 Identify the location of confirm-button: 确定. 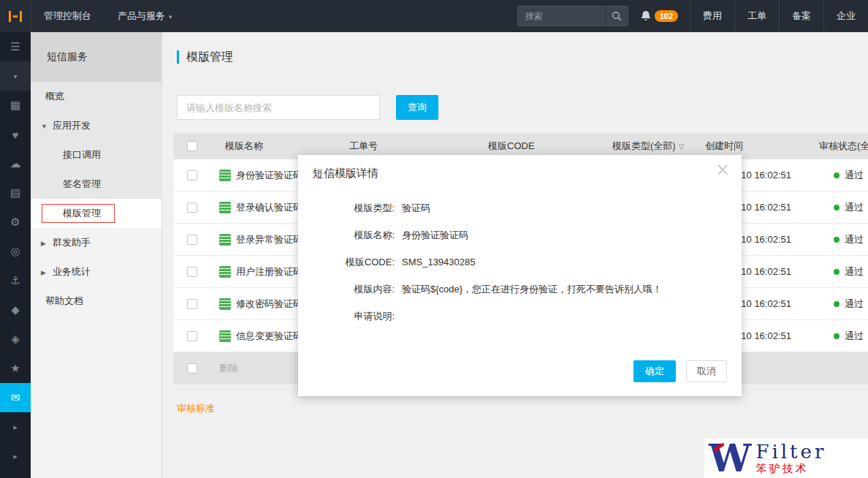
(655, 371).